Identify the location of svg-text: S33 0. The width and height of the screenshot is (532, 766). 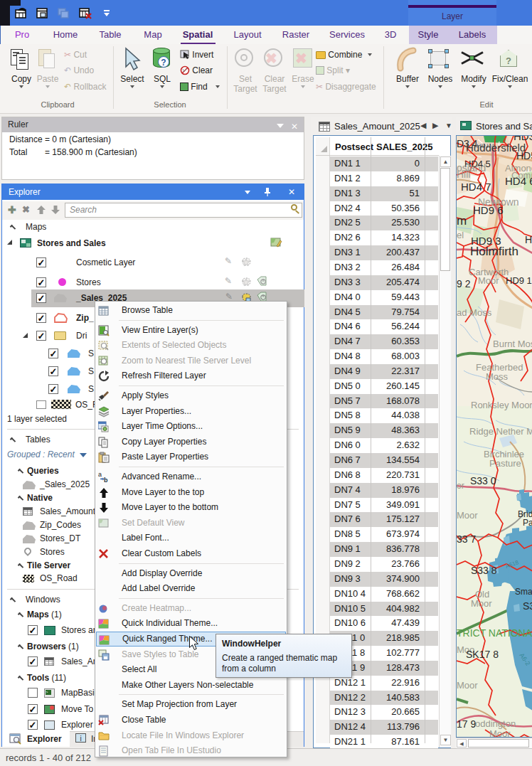
(484, 481).